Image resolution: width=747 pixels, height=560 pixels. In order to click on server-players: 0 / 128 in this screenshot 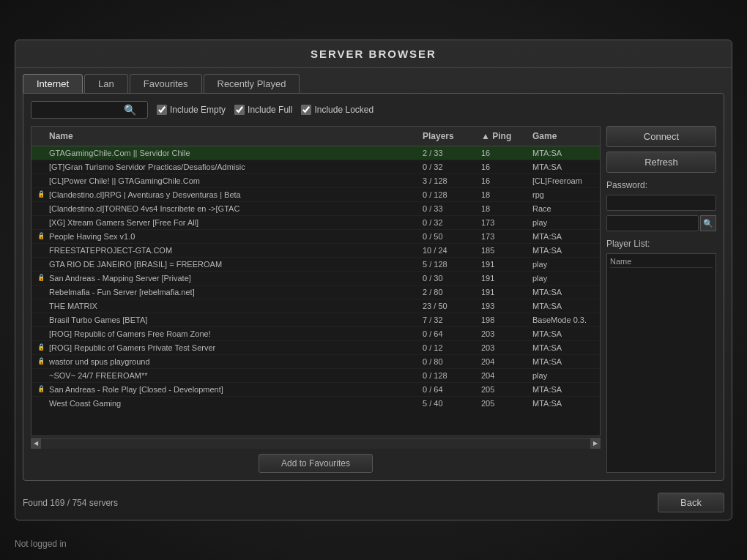, I will do `click(446, 376)`.